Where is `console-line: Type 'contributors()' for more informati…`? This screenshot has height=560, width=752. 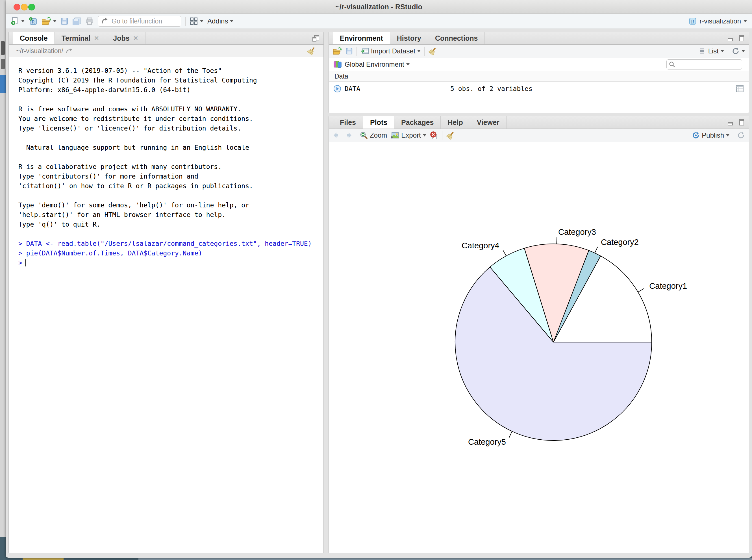
console-line: Type 'contributors()' for more informati… is located at coordinates (171, 176).